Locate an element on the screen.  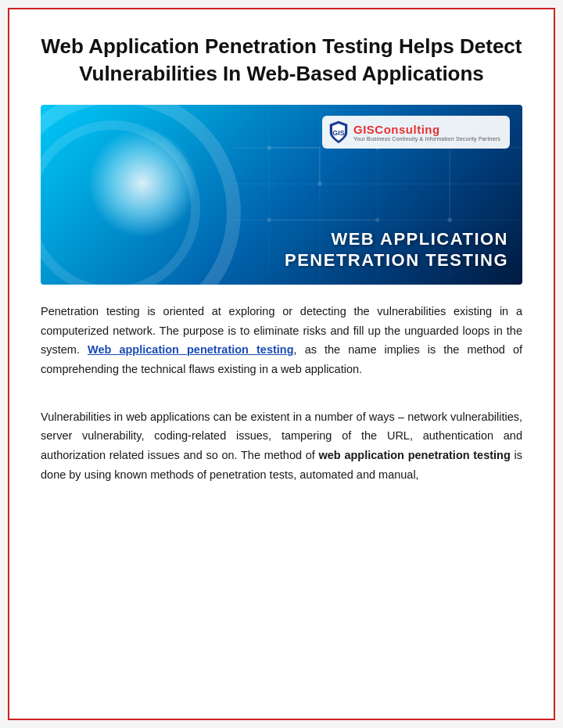
gis-name-part1: GIS is located at coordinates (364, 130).